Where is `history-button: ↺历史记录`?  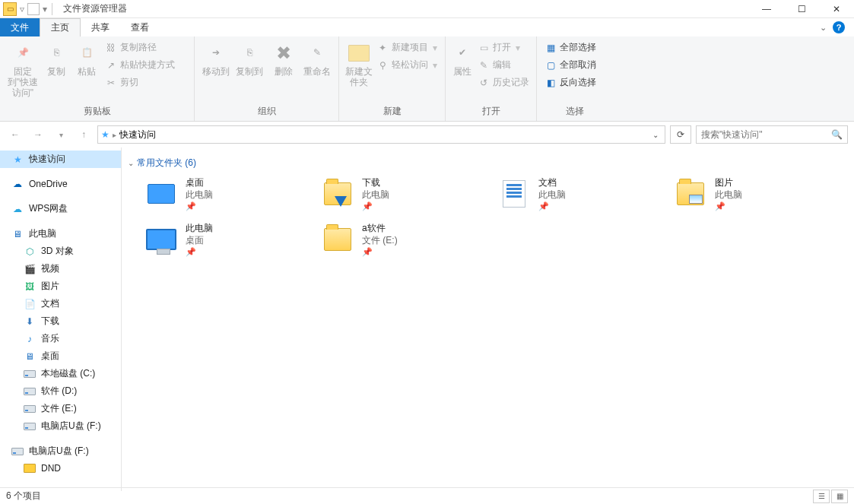 history-button: ↺历史记录 is located at coordinates (503, 82).